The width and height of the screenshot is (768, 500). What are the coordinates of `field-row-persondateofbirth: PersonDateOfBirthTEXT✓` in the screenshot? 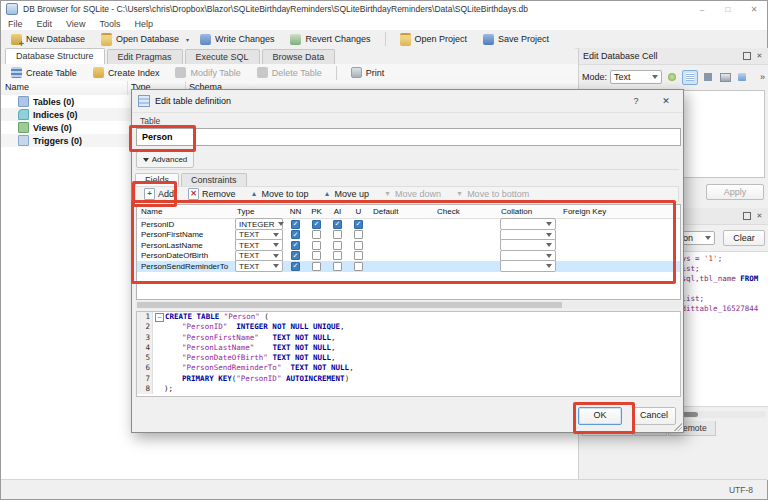 It's located at (408, 256).